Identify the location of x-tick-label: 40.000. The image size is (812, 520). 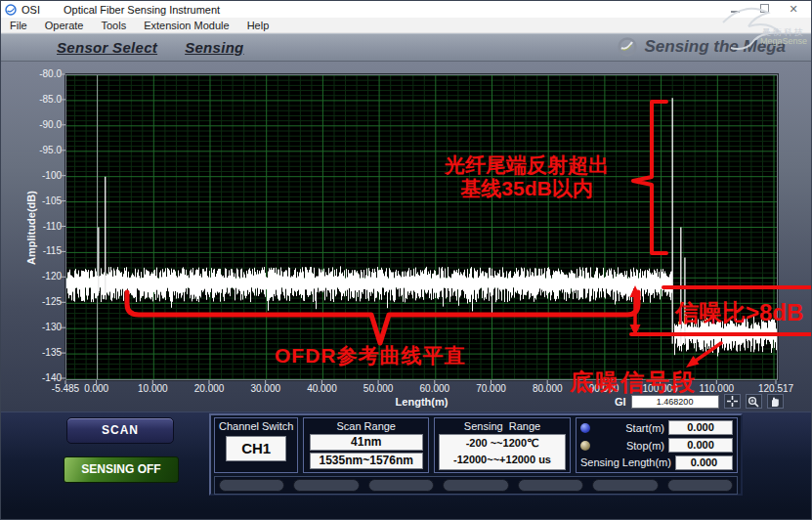
(322, 389).